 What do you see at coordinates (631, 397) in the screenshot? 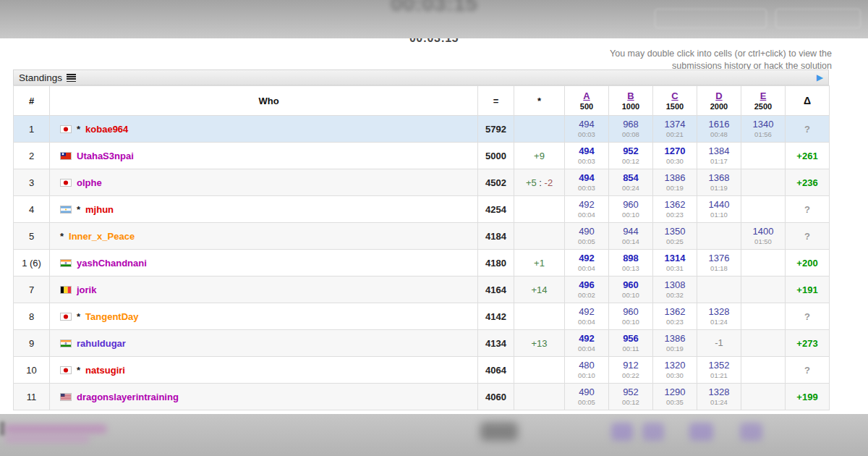
I see `problem-b-cell: 95200:12` at bounding box center [631, 397].